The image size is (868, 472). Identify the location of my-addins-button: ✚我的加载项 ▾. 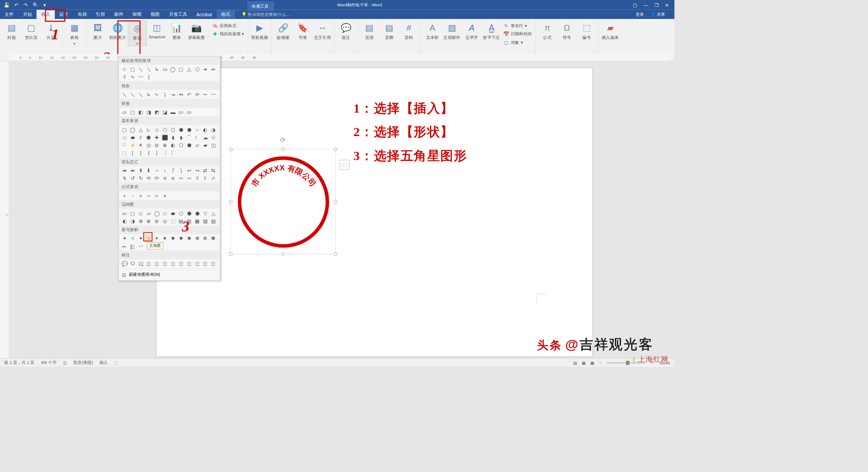
(228, 34).